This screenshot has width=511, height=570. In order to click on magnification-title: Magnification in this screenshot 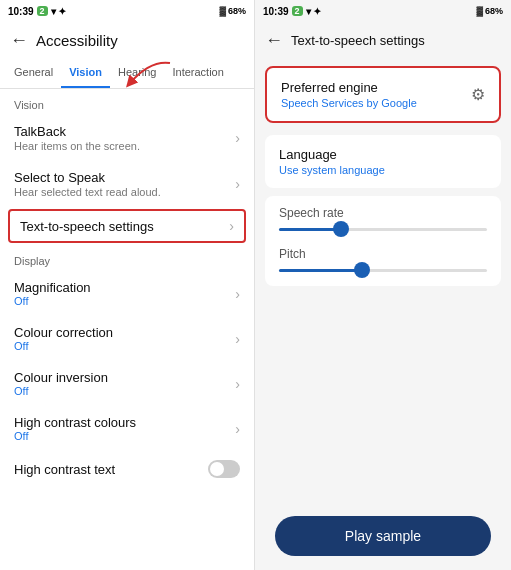, I will do `click(124, 288)`.